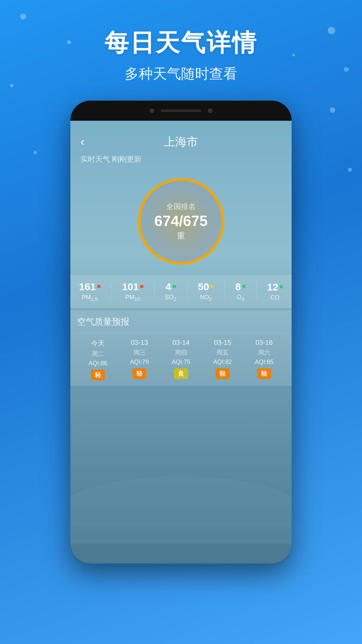 This screenshot has height=644, width=362. What do you see at coordinates (275, 287) in the screenshot?
I see `pollutant-value-row: 12` at bounding box center [275, 287].